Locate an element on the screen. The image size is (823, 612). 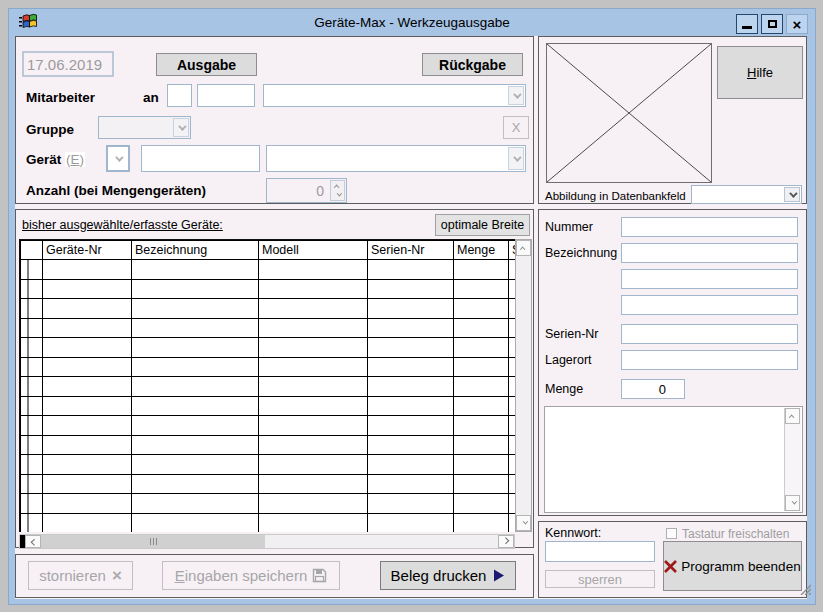
column-header: Geräte-Nr is located at coordinates (88, 250).